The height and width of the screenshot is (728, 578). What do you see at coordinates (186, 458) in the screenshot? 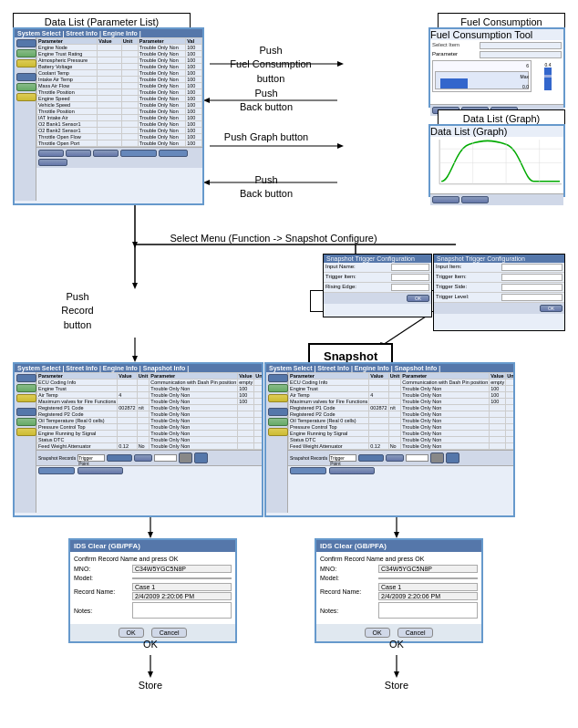
I see `snap-cam-btn` at bounding box center [186, 458].